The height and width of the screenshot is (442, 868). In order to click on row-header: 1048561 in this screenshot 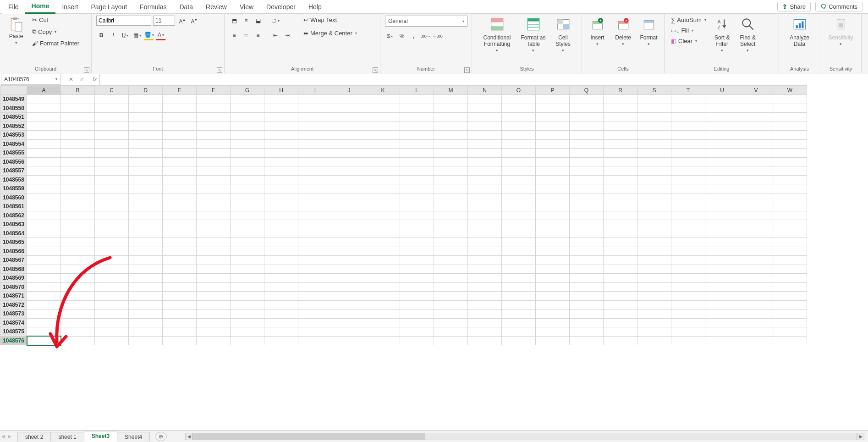, I will do `click(14, 207)`.